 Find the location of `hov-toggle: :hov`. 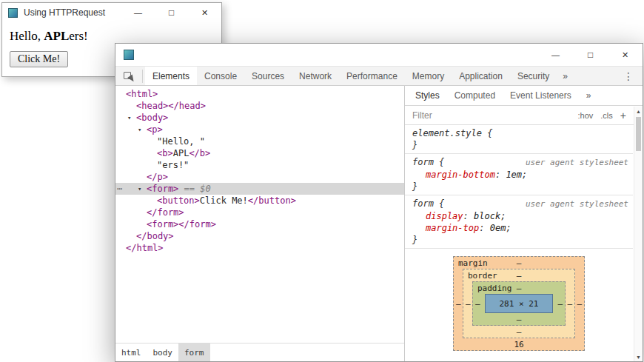

hov-toggle: :hov is located at coordinates (586, 115).